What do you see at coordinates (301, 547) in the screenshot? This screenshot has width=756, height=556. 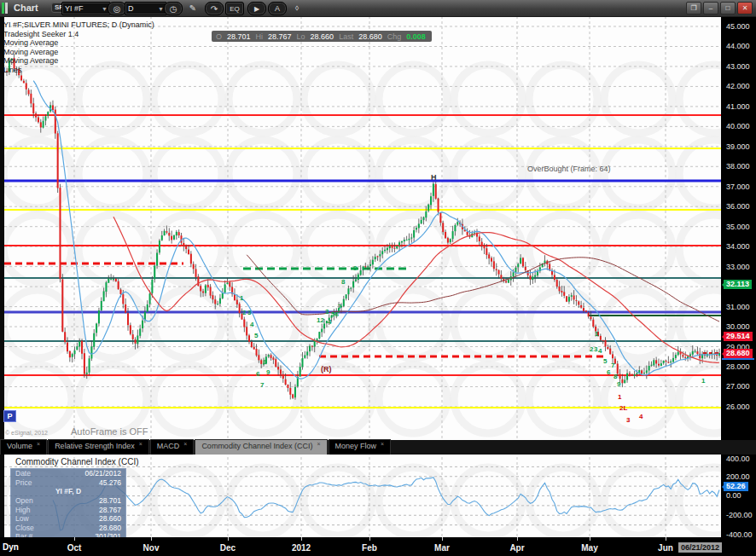 I see `month-label: 2012` at bounding box center [301, 547].